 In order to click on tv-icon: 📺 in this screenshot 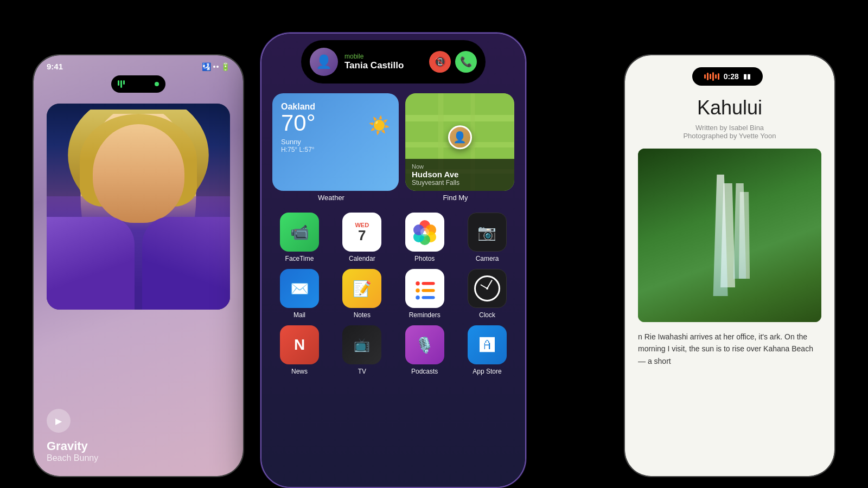, I will do `click(362, 345)`.